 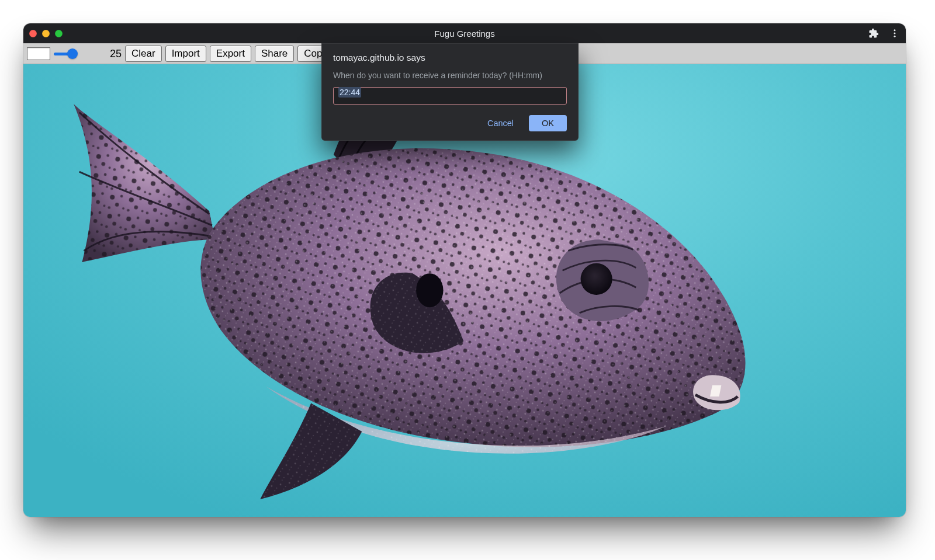 What do you see at coordinates (450, 76) in the screenshot?
I see `dialog-message: When do you want to receive a reminder t…` at bounding box center [450, 76].